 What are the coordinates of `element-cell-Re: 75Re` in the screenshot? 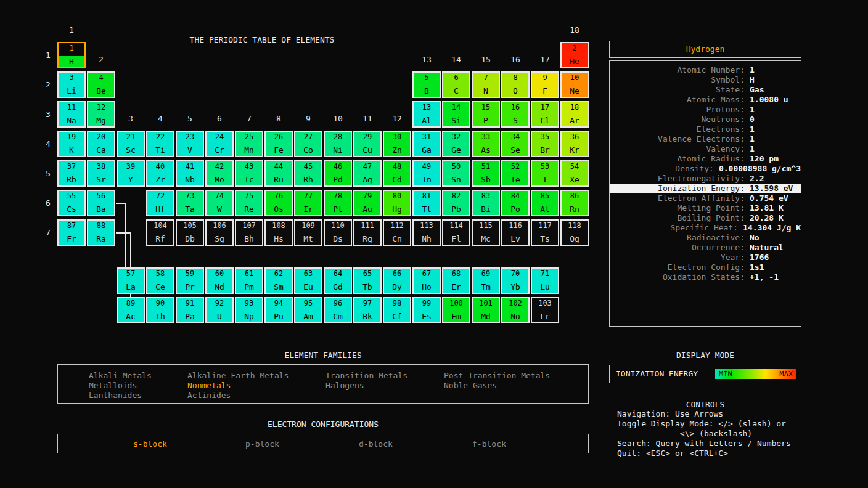 It's located at (249, 203).